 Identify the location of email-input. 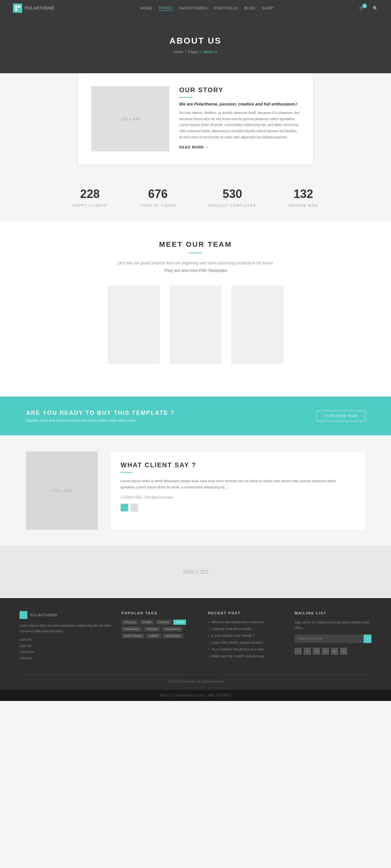
(329, 639).